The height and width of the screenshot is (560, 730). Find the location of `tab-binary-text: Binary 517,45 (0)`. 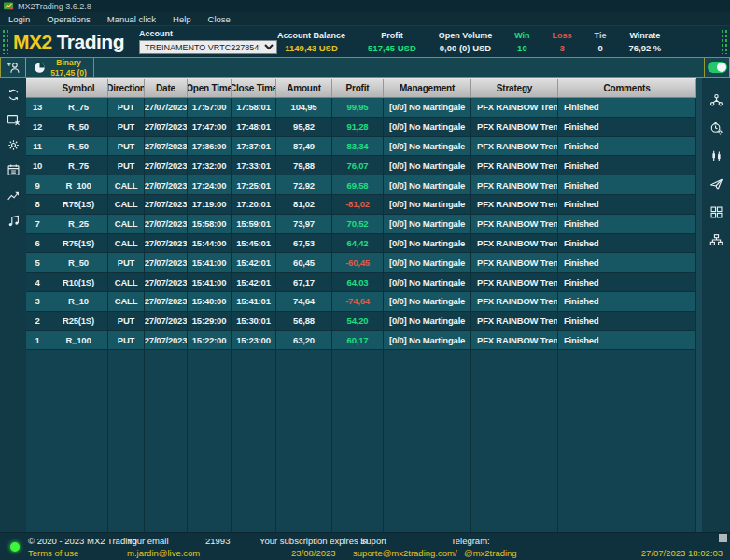

tab-binary-text: Binary 517,45 (0) is located at coordinates (69, 67).